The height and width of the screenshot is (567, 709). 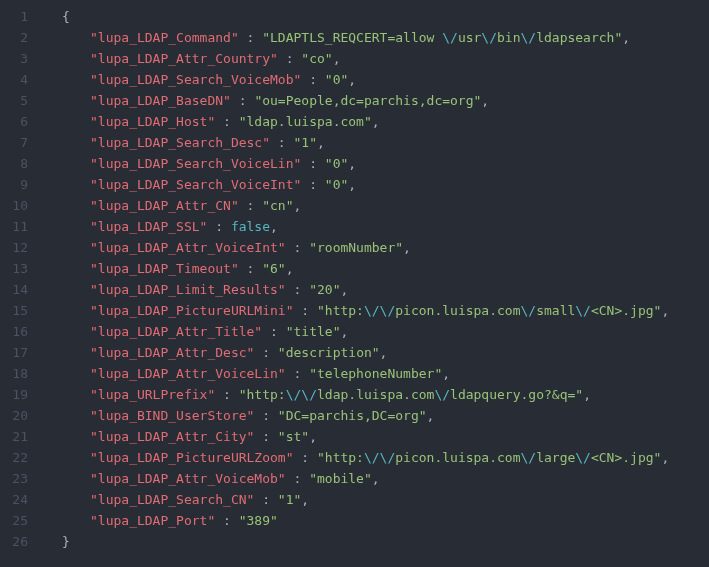 What do you see at coordinates (188, 248) in the screenshot?
I see `json-key: "lupa_LDAP_Attr_VoiceInt"` at bounding box center [188, 248].